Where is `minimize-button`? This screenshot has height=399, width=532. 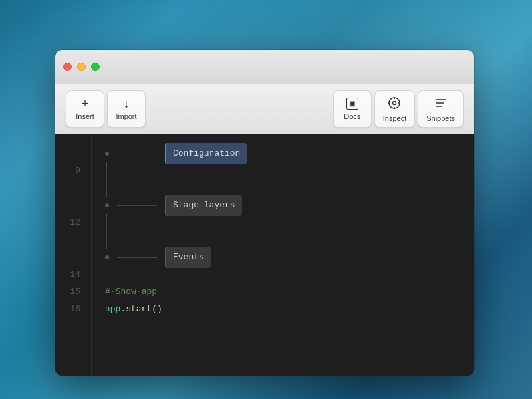
minimize-button is located at coordinates (81, 66).